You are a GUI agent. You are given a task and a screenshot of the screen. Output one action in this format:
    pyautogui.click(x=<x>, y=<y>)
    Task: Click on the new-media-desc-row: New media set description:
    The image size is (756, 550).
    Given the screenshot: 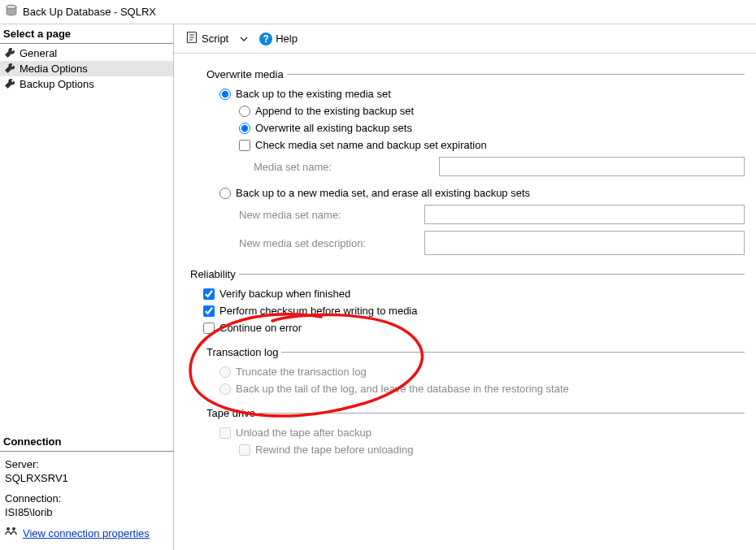 What is the action you would take?
    pyautogui.click(x=476, y=243)
    